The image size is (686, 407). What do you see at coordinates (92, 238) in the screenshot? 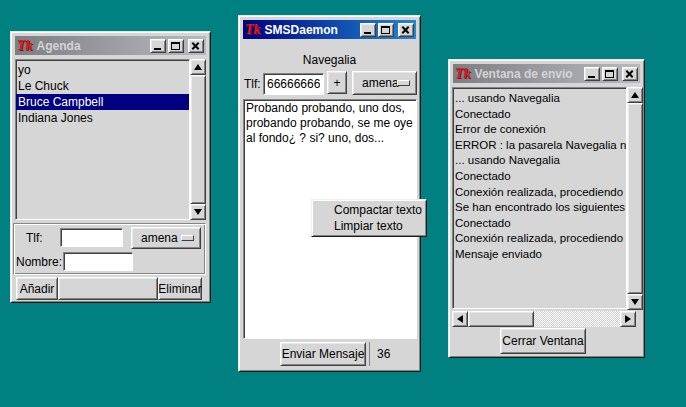
I see `tlf-input` at bounding box center [92, 238].